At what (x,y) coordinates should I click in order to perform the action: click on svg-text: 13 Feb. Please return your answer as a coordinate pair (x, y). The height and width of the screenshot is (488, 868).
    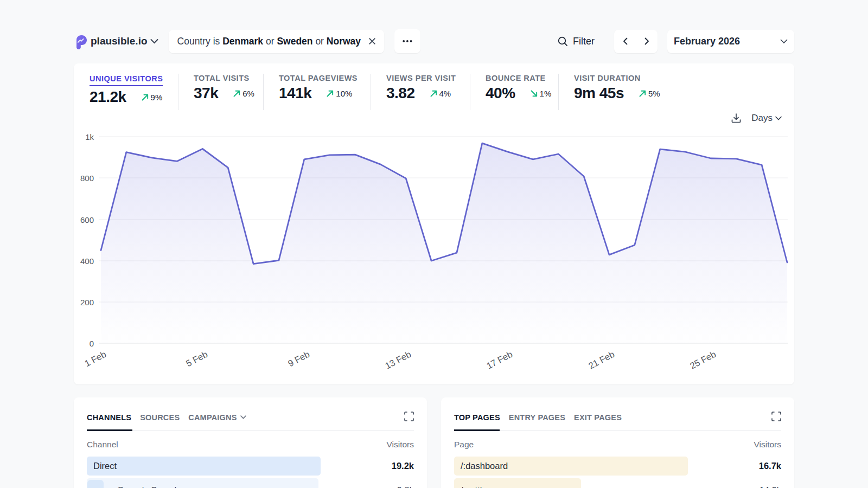
    Looking at the image, I should click on (398, 360).